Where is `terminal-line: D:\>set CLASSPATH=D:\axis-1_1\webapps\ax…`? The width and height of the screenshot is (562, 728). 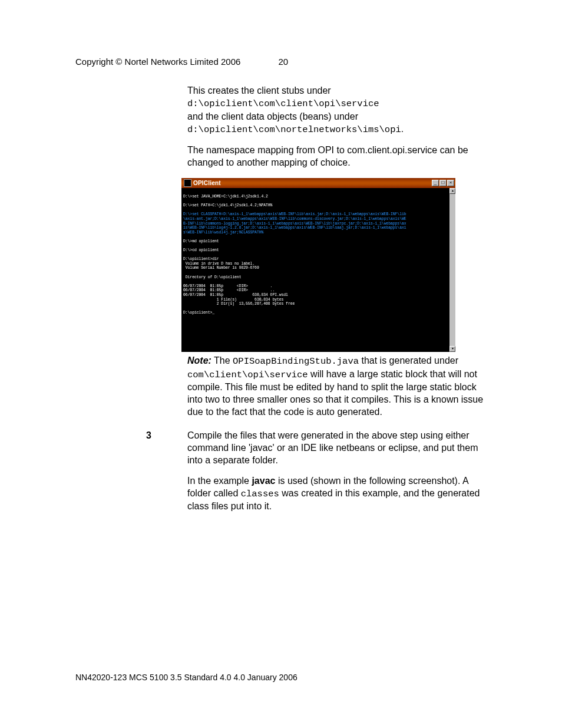
terminal-line: D:\>set CLASSPATH=D:\axis-1_1\webapps\ax… is located at coordinates (316, 215).